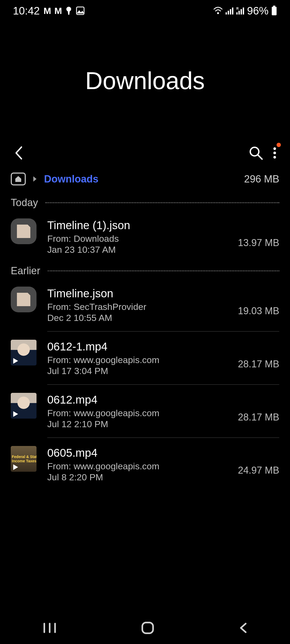 The image size is (290, 644). What do you see at coordinates (24, 203) in the screenshot?
I see `section-label: Today` at bounding box center [24, 203].